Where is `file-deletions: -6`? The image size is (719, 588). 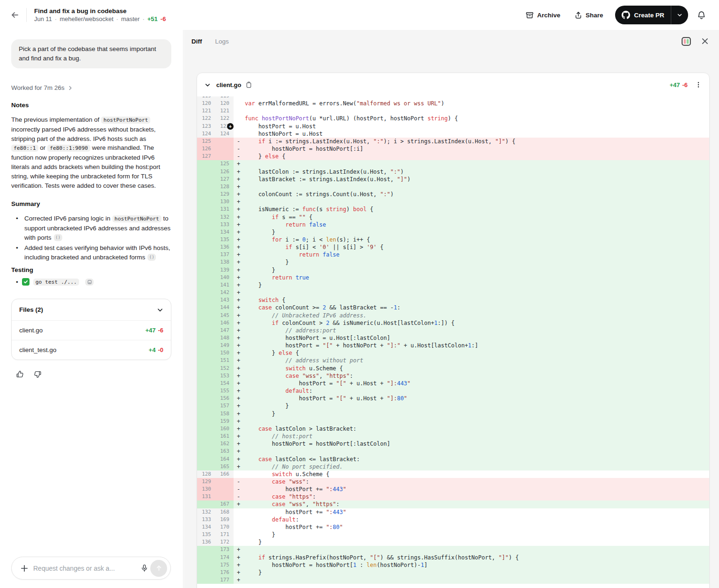
file-deletions: -6 is located at coordinates (685, 85).